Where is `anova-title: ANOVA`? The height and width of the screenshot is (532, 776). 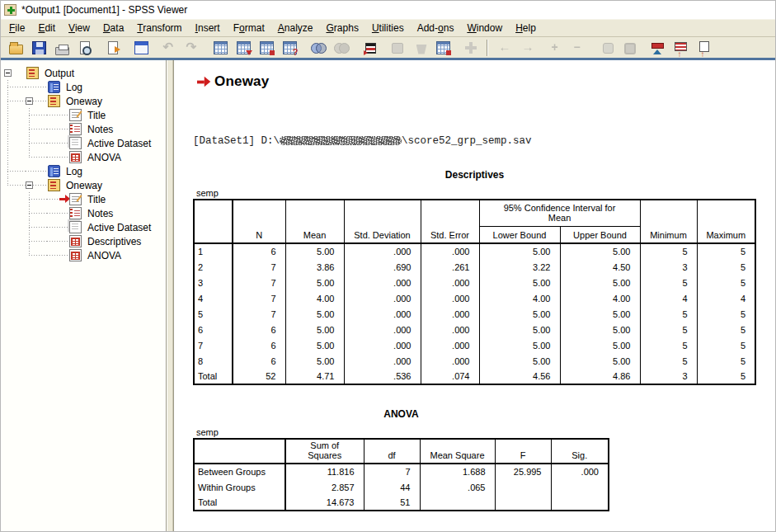
anova-title: ANOVA is located at coordinates (401, 414).